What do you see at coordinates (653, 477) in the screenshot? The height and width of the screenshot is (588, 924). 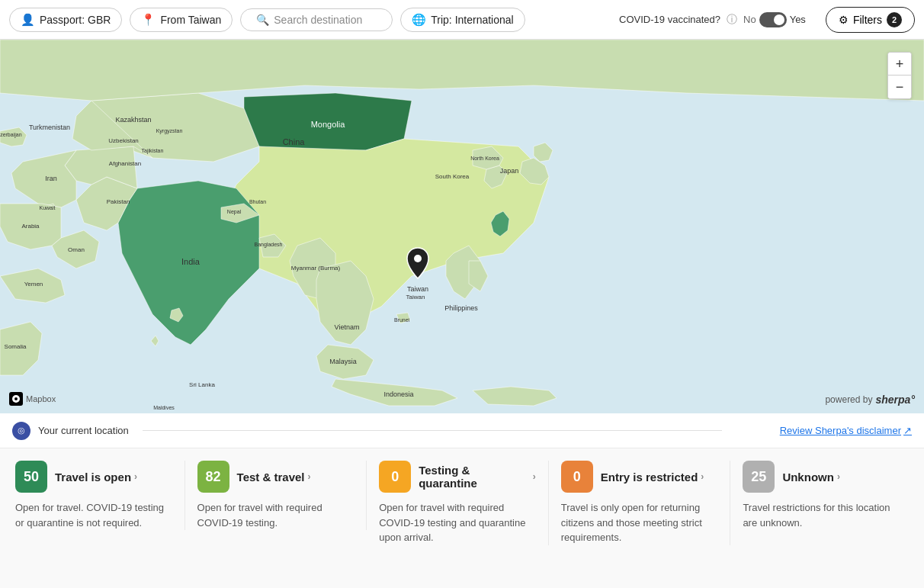 I see `stat-title-3: Entry is restricted ›` at bounding box center [653, 477].